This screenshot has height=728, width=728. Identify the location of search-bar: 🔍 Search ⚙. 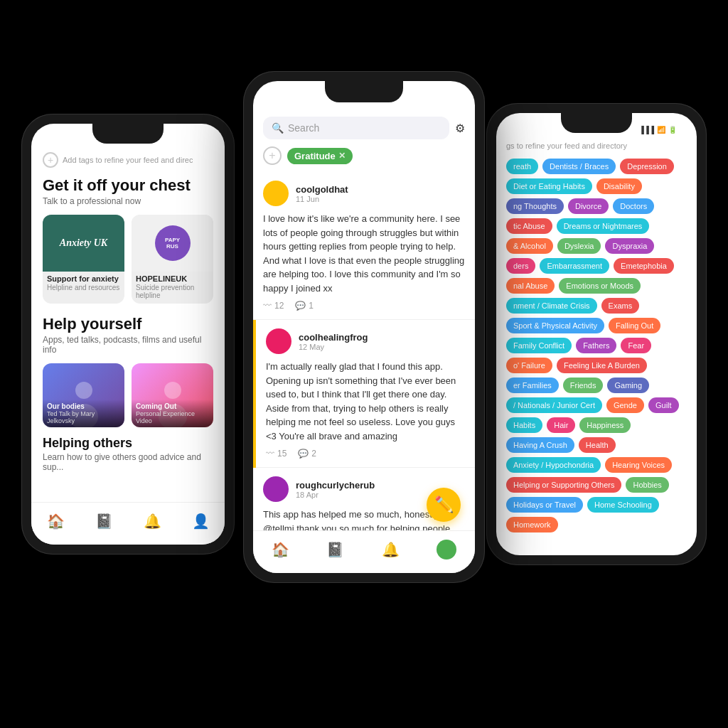
(364, 128).